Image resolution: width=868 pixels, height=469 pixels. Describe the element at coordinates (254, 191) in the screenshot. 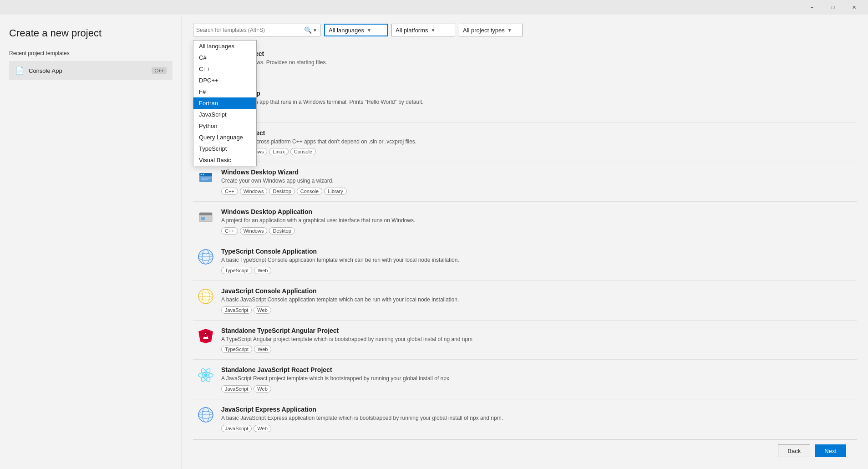

I see `tag-windows: Windows` at that location.